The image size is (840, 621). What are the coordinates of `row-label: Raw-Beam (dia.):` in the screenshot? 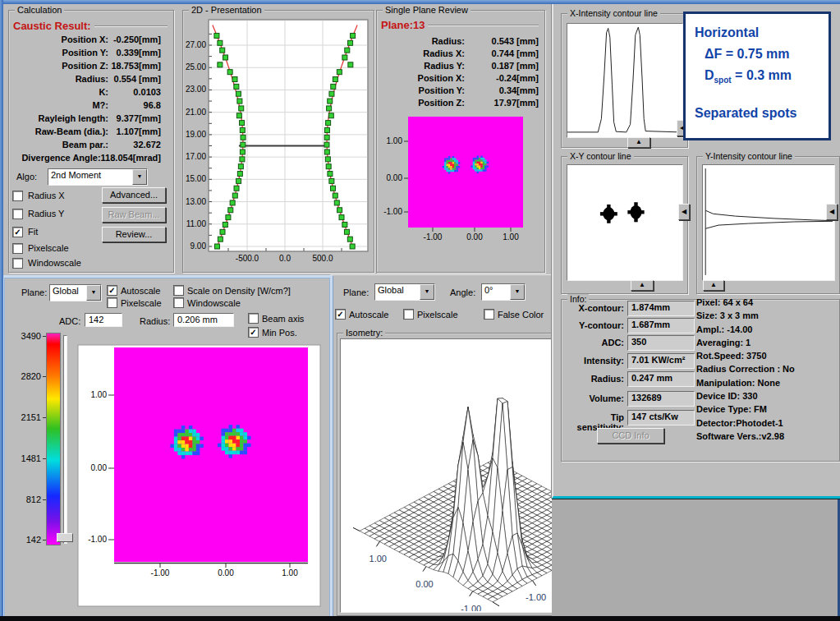 It's located at (60, 132).